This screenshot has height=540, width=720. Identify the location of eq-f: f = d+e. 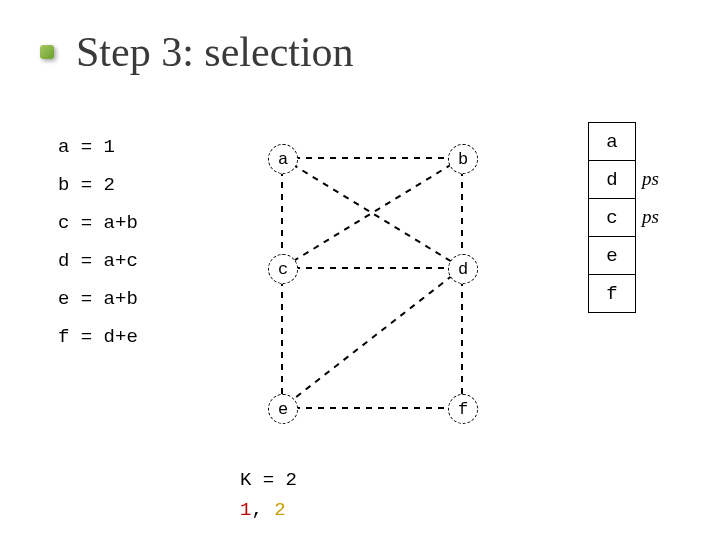
(98, 337).